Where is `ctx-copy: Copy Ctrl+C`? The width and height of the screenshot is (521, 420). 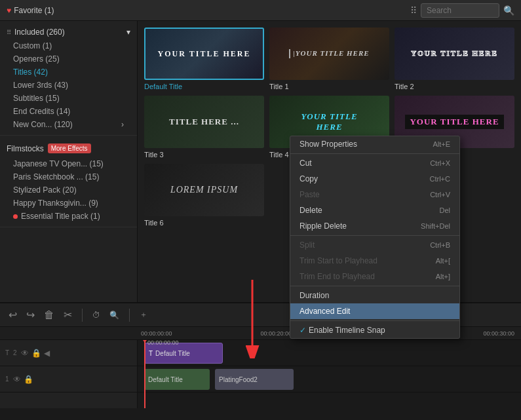
ctx-copy: Copy Ctrl+C is located at coordinates (375, 179).